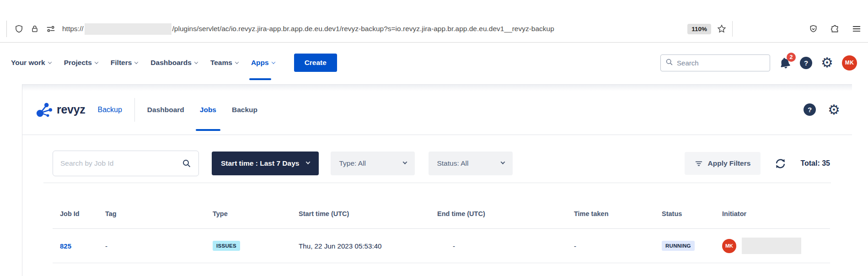 This screenshot has height=276, width=868. What do you see at coordinates (352, 163) in the screenshot?
I see `type-label: Type: All` at bounding box center [352, 163].